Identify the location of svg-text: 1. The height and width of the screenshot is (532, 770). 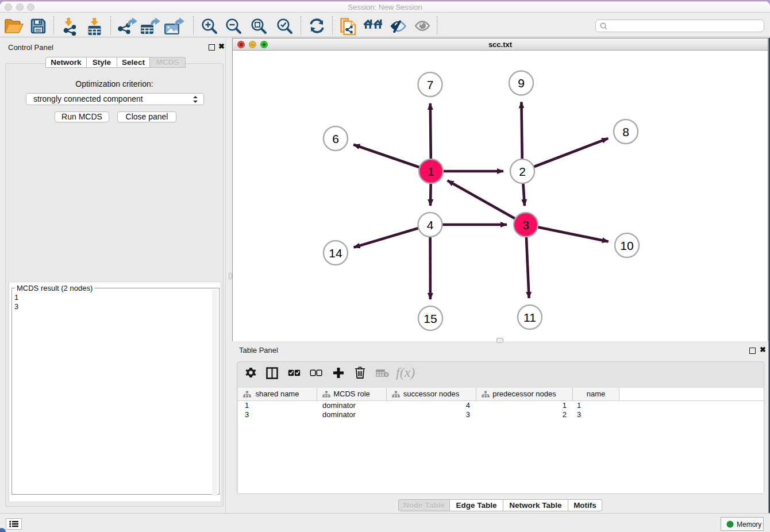
(431, 171).